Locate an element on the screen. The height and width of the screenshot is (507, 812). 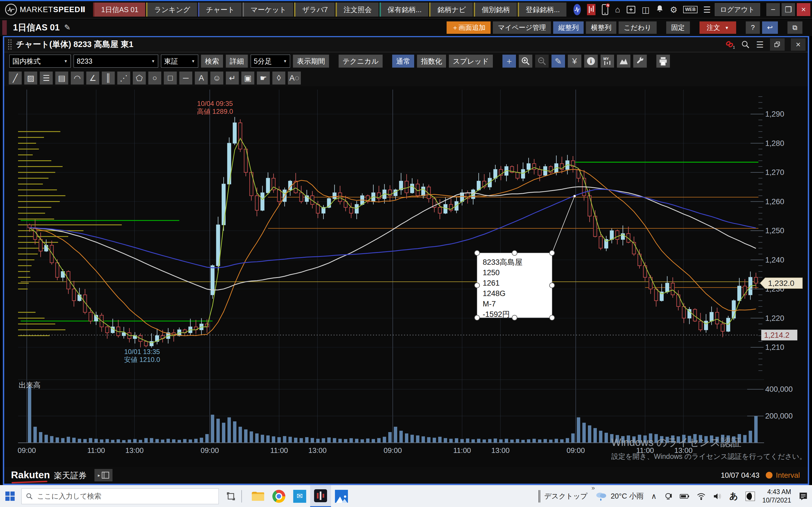
print-button is located at coordinates (663, 61).